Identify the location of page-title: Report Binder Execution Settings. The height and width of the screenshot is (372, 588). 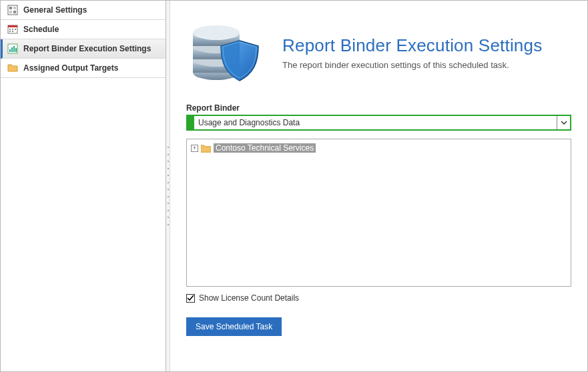
(412, 45).